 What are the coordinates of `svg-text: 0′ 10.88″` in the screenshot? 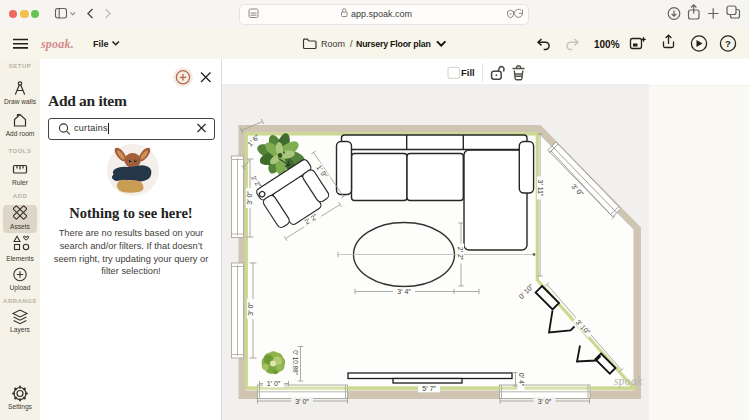 It's located at (296, 362).